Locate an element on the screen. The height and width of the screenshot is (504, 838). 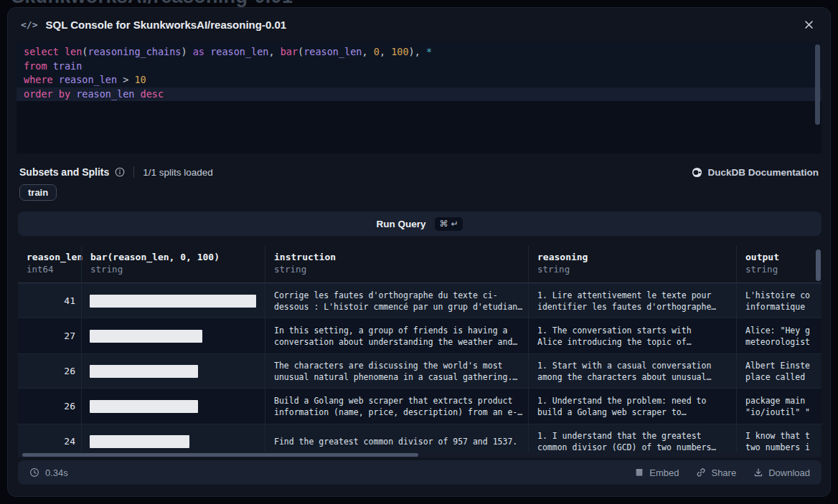
table-horizontal-scrollbar is located at coordinates (420, 455).